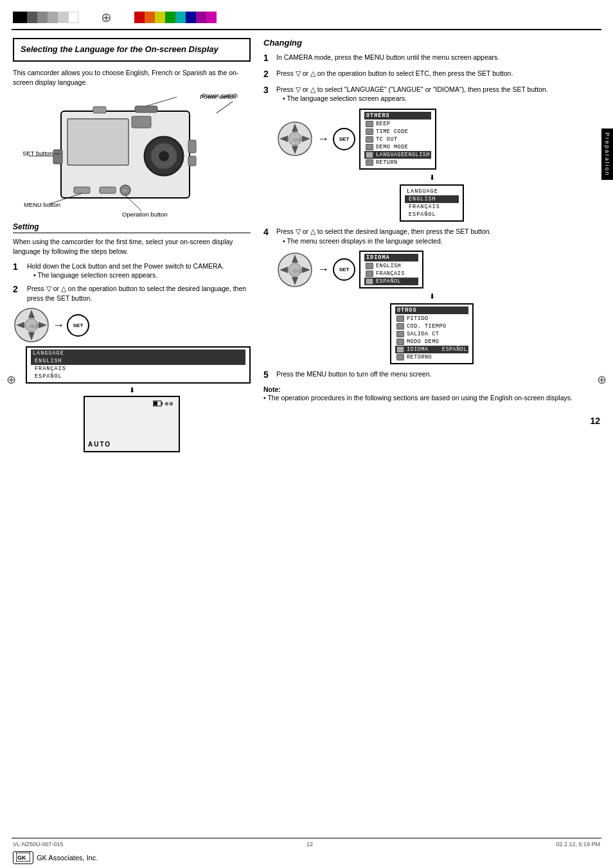 The width and height of the screenshot is (613, 868). What do you see at coordinates (138, 365) in the screenshot?
I see `lang-screen-box: LANGUAGE ENGLISH FRANÇAIS ESPAÑOL` at bounding box center [138, 365].